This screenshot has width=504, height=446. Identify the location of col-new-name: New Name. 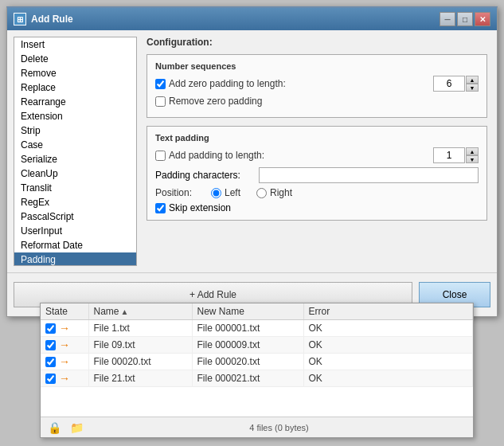
(248, 312).